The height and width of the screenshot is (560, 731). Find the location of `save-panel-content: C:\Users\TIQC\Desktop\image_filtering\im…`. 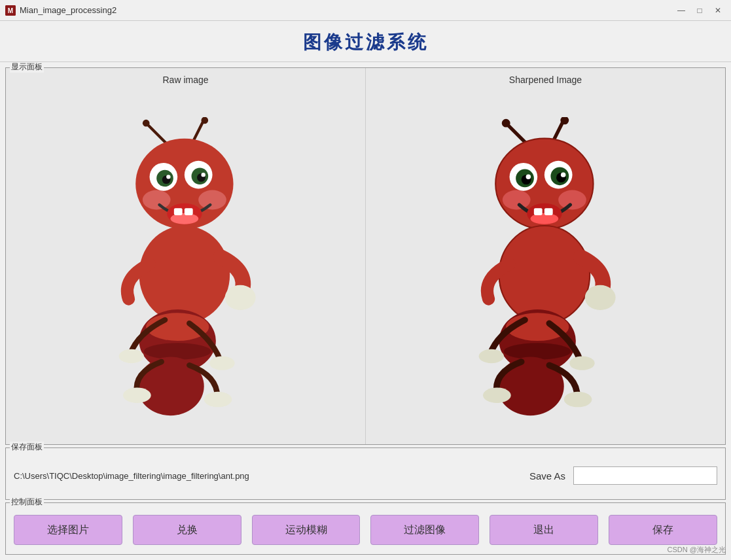

save-panel-content: C:\Users\TIQC\Desktop\image_filtering\im… is located at coordinates (365, 476).